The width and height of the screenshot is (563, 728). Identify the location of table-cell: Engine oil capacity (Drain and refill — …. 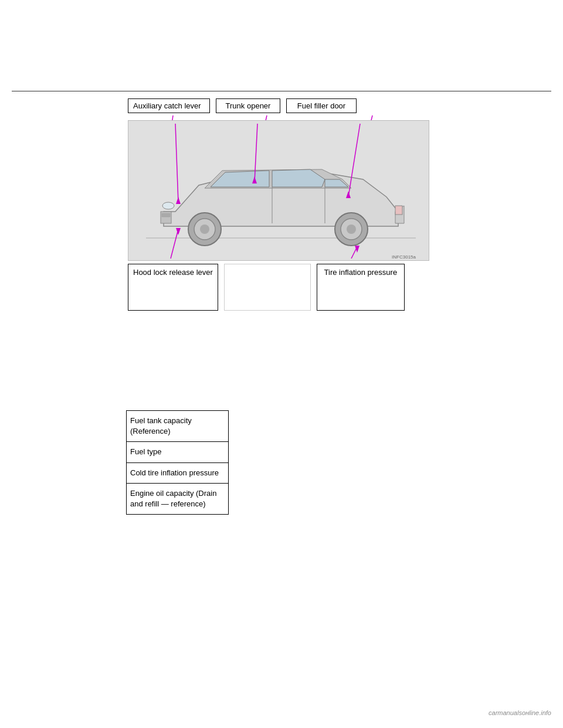
(178, 498).